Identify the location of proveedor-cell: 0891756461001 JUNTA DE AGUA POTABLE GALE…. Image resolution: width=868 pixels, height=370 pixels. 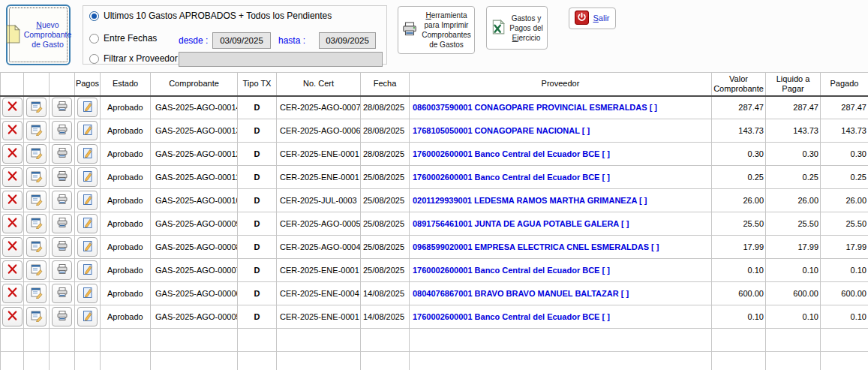
(561, 224).